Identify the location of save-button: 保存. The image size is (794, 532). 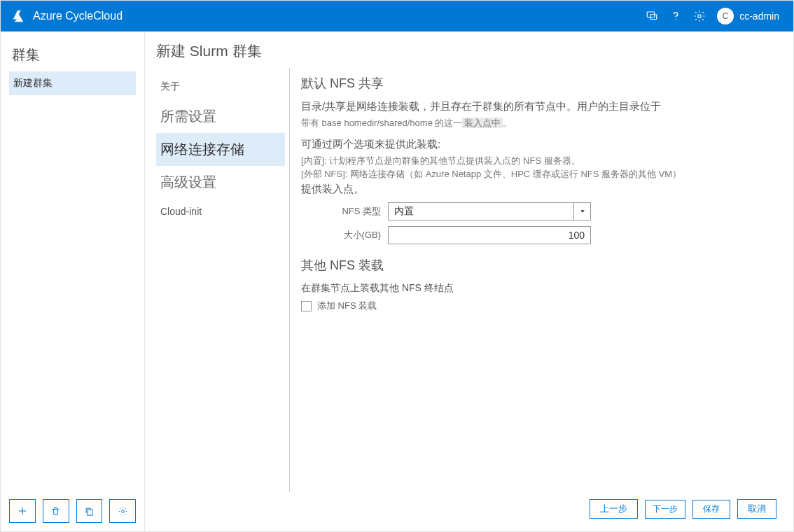
(711, 510).